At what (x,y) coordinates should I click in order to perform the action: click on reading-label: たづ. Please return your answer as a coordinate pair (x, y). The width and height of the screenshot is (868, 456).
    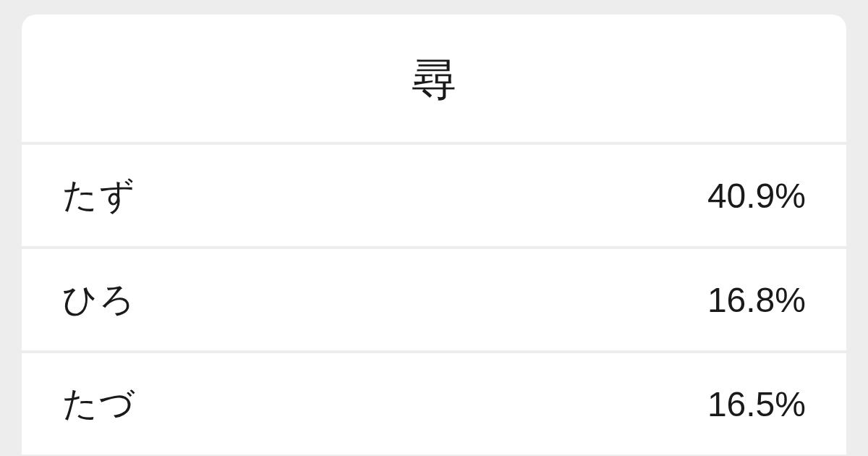
    Looking at the image, I should click on (99, 404).